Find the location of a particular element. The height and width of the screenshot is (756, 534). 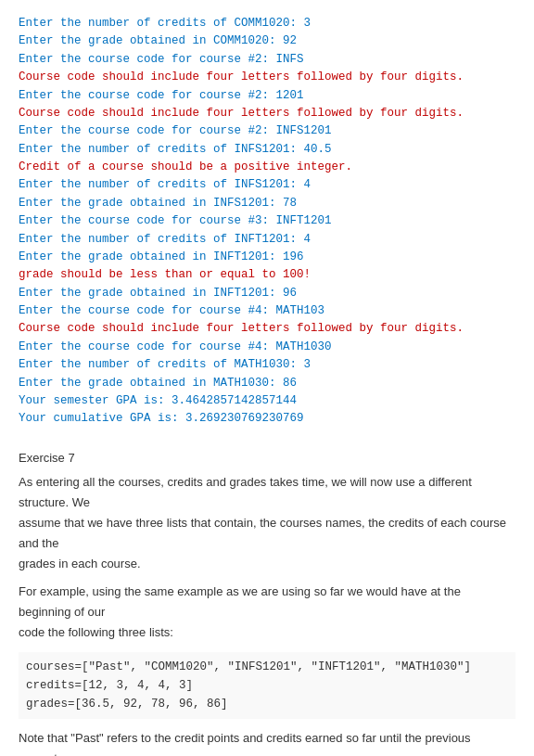

exercise-paragraph: assume that we have three lists that con… is located at coordinates (267, 533).